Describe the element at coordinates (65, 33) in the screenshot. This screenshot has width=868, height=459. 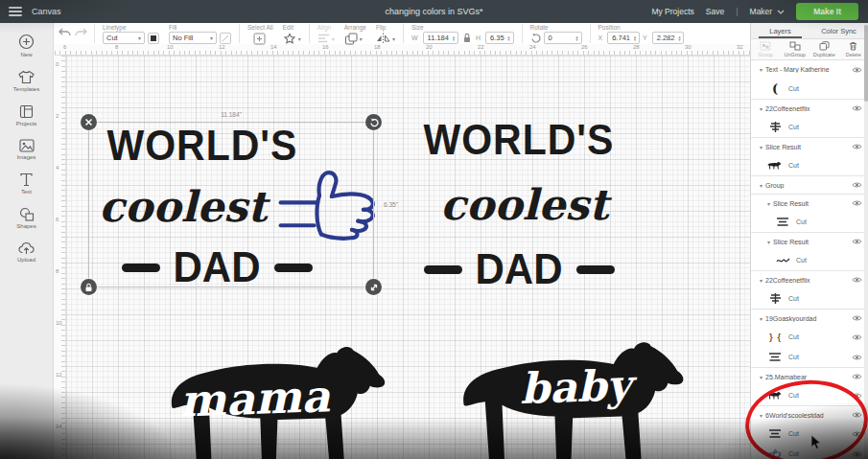
I see `undo-button` at that location.